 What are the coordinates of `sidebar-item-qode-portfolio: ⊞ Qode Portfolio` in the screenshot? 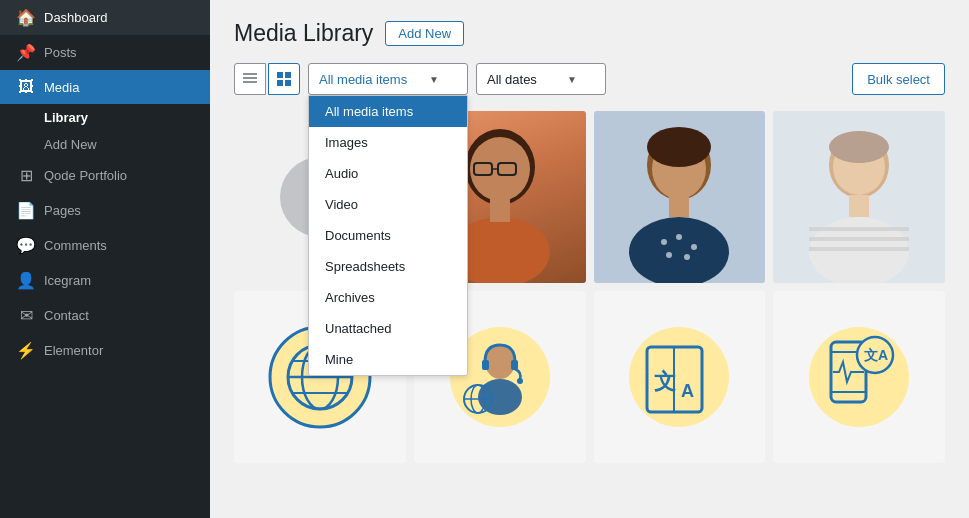 It's located at (105, 176).